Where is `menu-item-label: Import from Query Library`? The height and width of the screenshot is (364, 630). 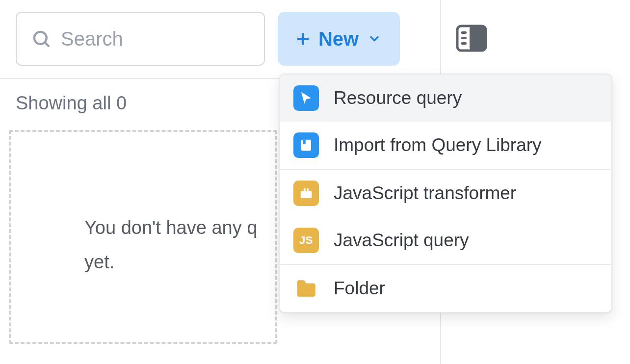 menu-item-label: Import from Query Library is located at coordinates (438, 145).